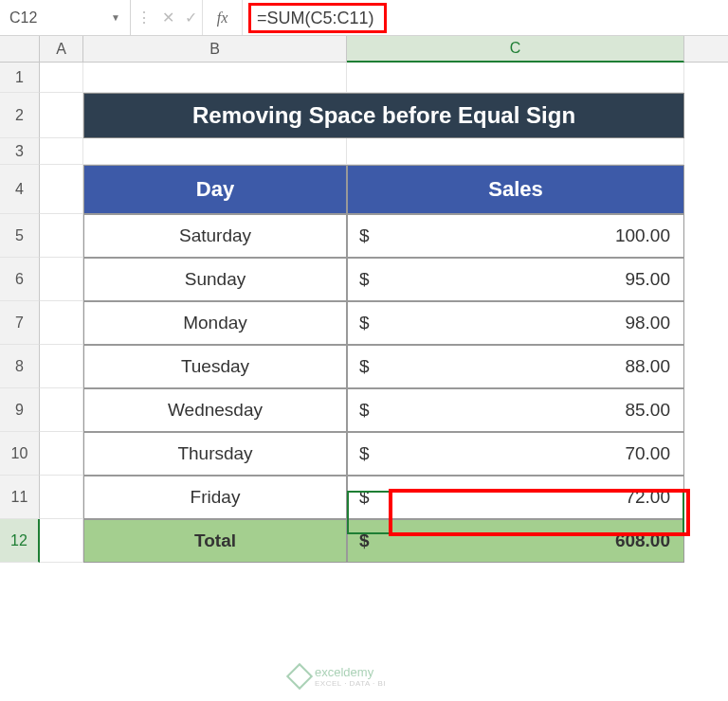  What do you see at coordinates (62, 323) in the screenshot?
I see `cell-a7` at bounding box center [62, 323].